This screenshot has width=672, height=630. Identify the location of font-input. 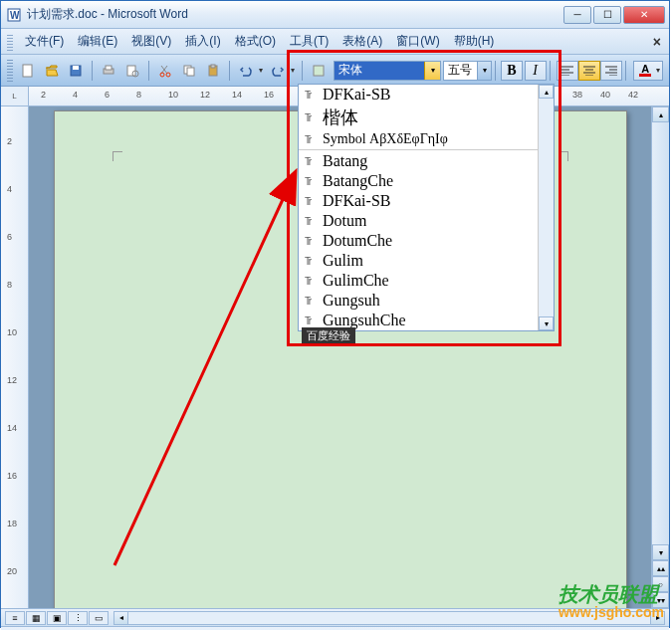
(379, 71).